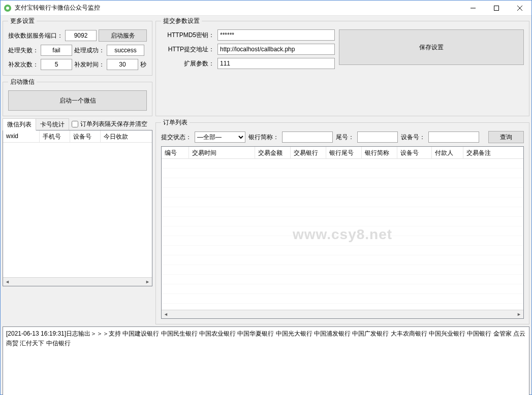 The image size is (532, 395). Describe the element at coordinates (220, 137) in the screenshot. I see `status-select: —全部—` at that location.